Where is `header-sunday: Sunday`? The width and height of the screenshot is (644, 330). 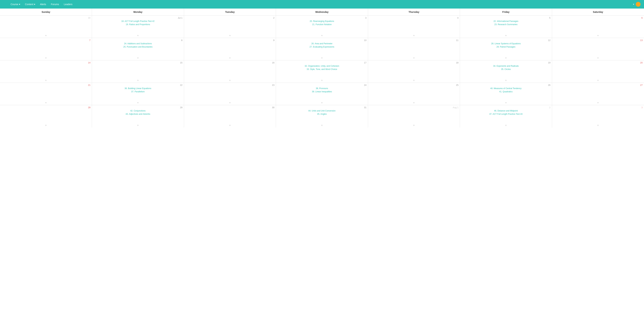
header-sunday: Sunday is located at coordinates (46, 12).